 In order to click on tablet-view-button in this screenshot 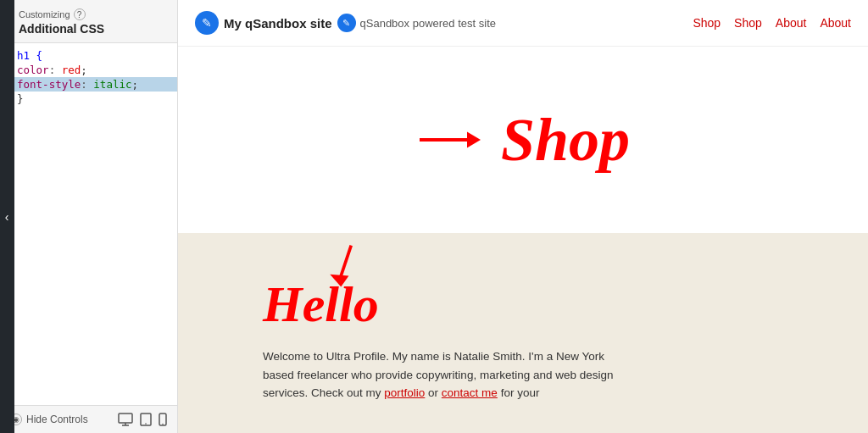, I will do `click(146, 419)`.